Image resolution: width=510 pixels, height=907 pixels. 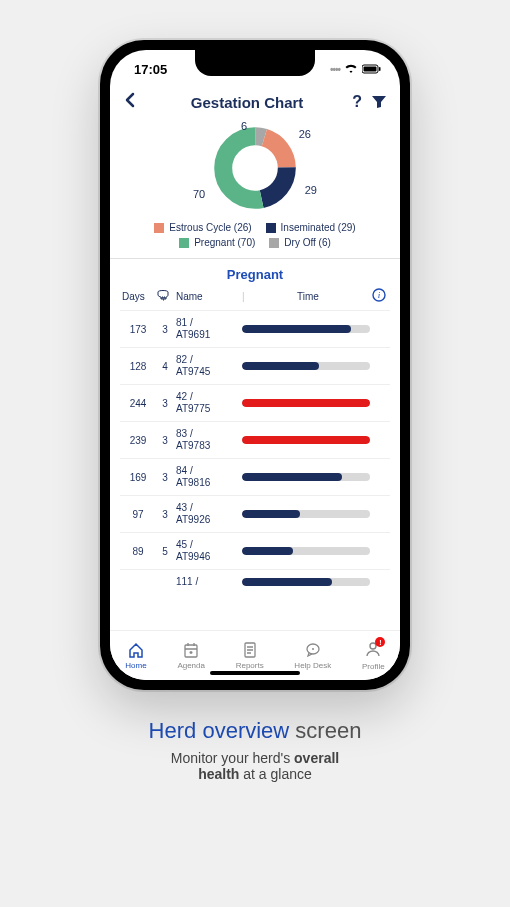 What do you see at coordinates (150, 70) in the screenshot?
I see `status-time: 17:05` at bounding box center [150, 70].